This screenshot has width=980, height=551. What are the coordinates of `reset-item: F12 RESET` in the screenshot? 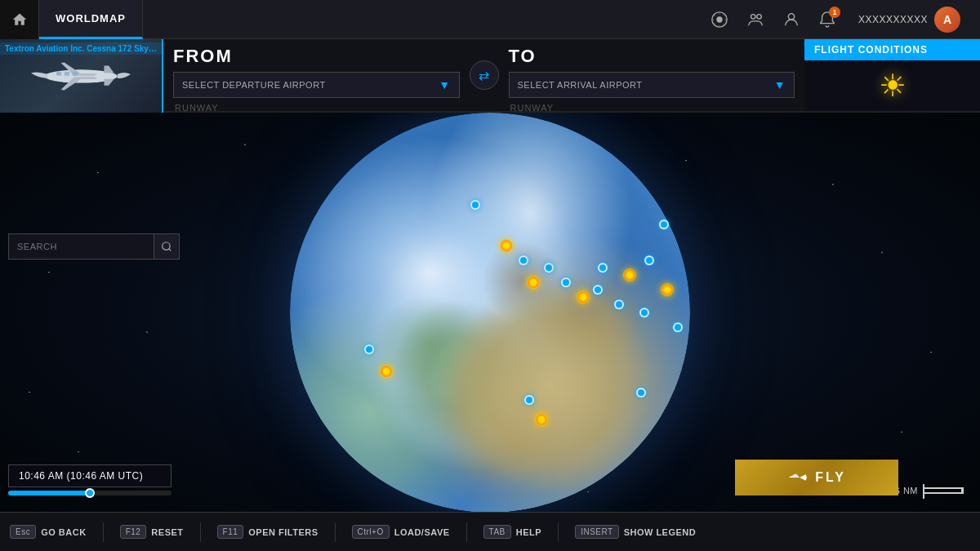 It's located at (152, 532).